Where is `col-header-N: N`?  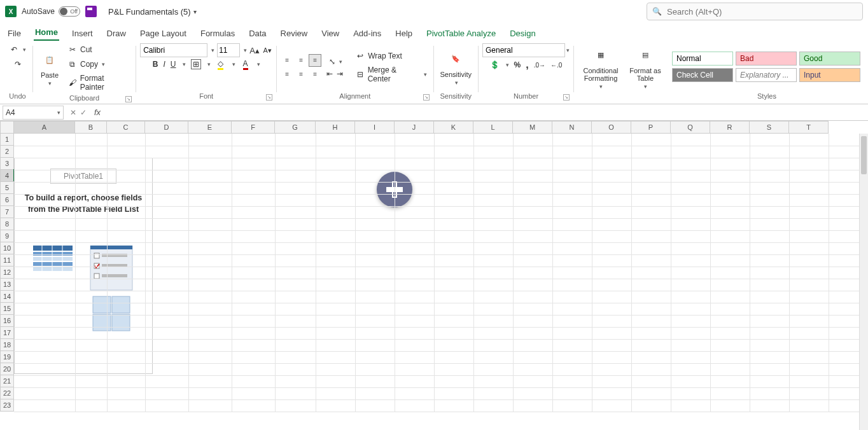
col-header-N: N is located at coordinates (572, 127).